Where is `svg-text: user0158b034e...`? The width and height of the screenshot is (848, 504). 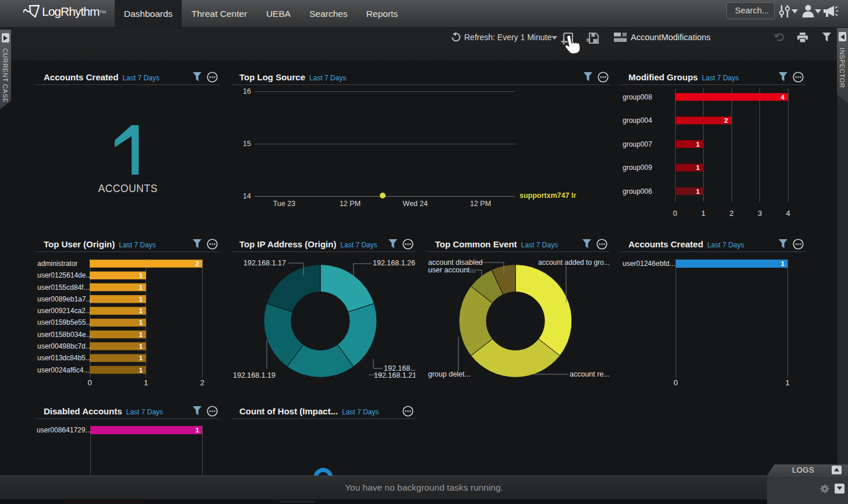 svg-text: user0158b034e... is located at coordinates (64, 335).